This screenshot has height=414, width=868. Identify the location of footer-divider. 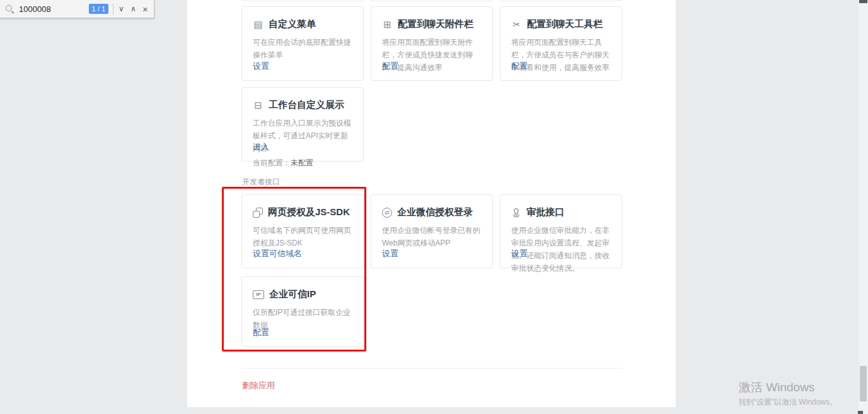
(432, 369).